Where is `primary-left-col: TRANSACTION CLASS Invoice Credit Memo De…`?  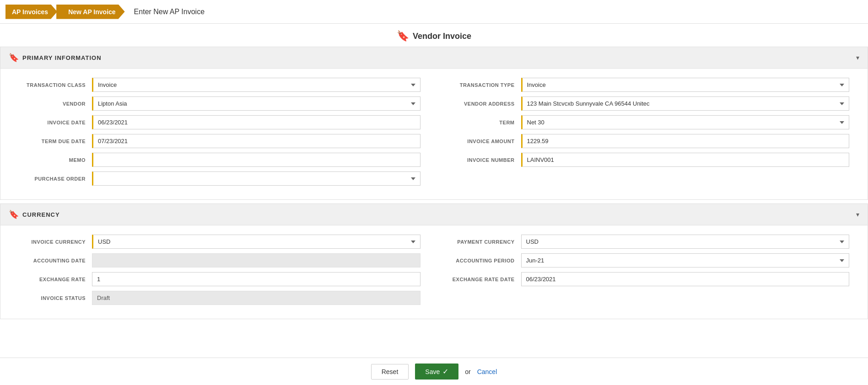
primary-left-col: TRANSACTION CLASS Invoice Credit Memo De… is located at coordinates (220, 134).